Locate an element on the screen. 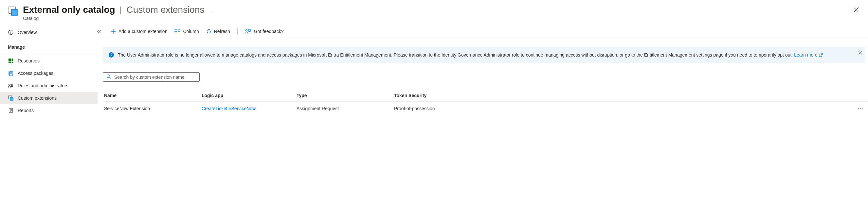 The image size is (868, 221). sidebar-item-roles-admins: Roles and administrators is located at coordinates (49, 85).